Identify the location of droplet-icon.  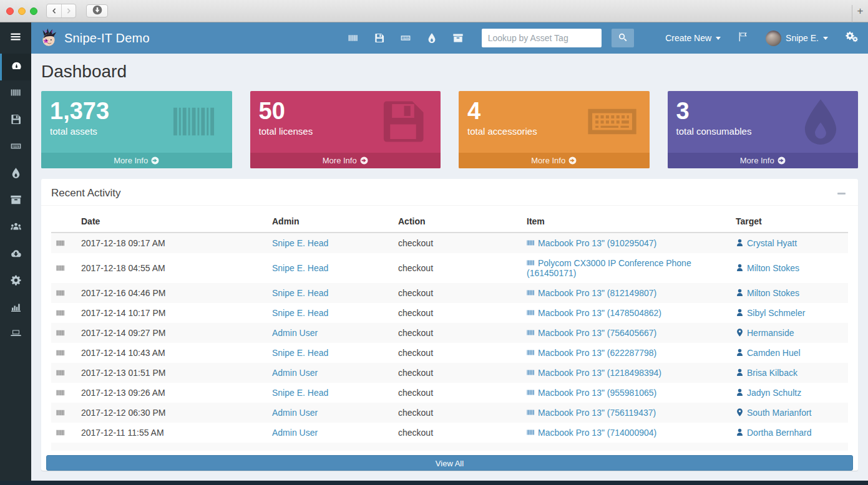
(432, 38).